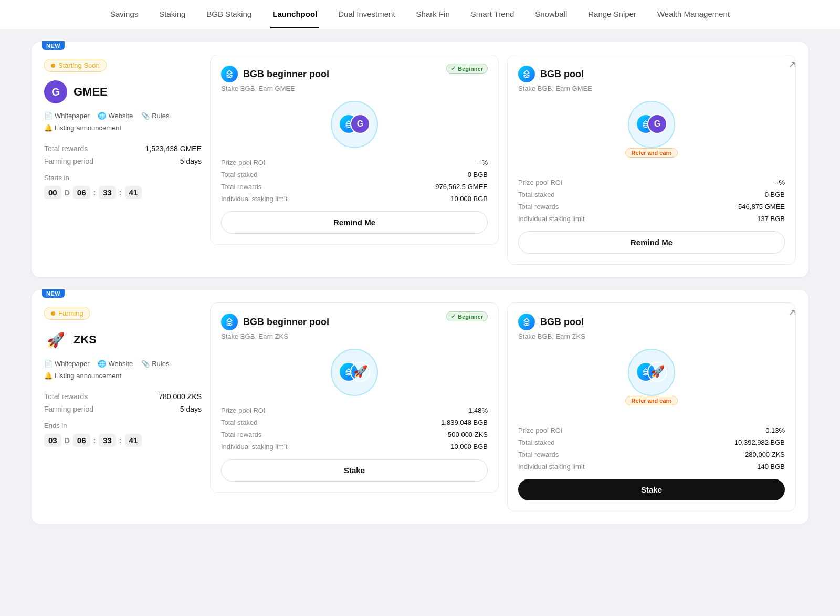 Image resolution: width=840 pixels, height=616 pixels. I want to click on nav-item-snowball: Snowball, so click(551, 15).